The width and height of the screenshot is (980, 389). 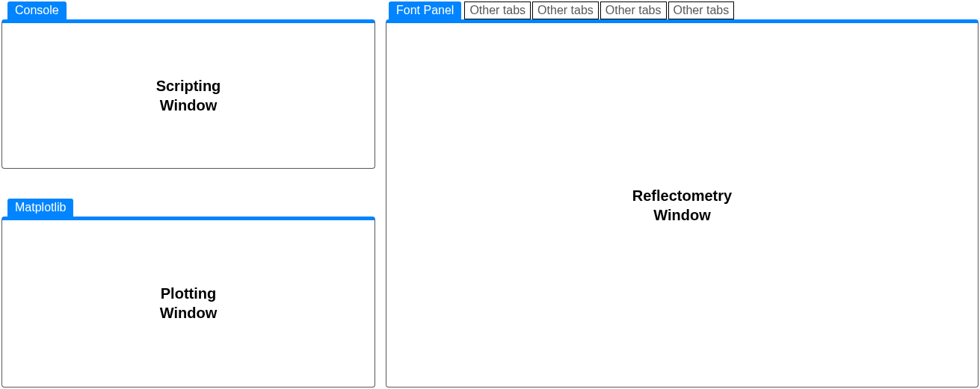 I want to click on reflectometry-window-title: Reflectometry Window, so click(x=682, y=205).